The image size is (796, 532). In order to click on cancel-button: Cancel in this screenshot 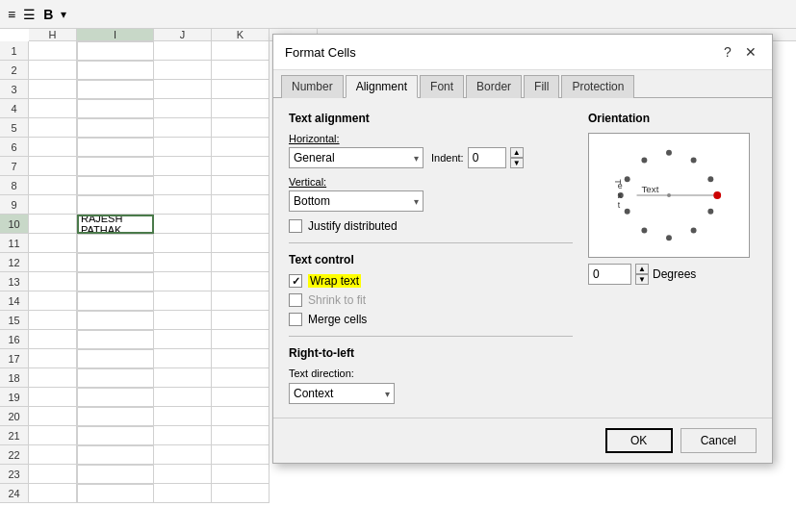, I will do `click(718, 441)`.